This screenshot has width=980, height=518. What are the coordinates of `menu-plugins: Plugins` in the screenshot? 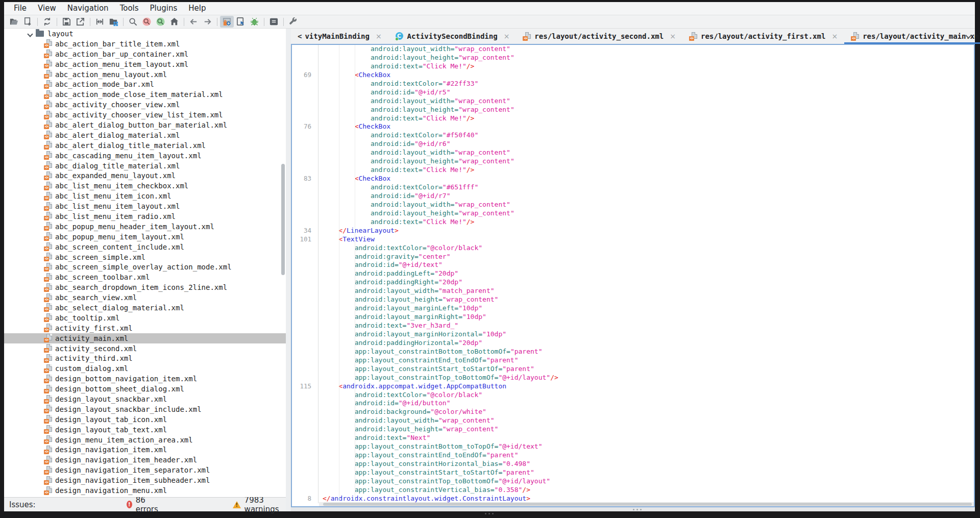 It's located at (164, 8).